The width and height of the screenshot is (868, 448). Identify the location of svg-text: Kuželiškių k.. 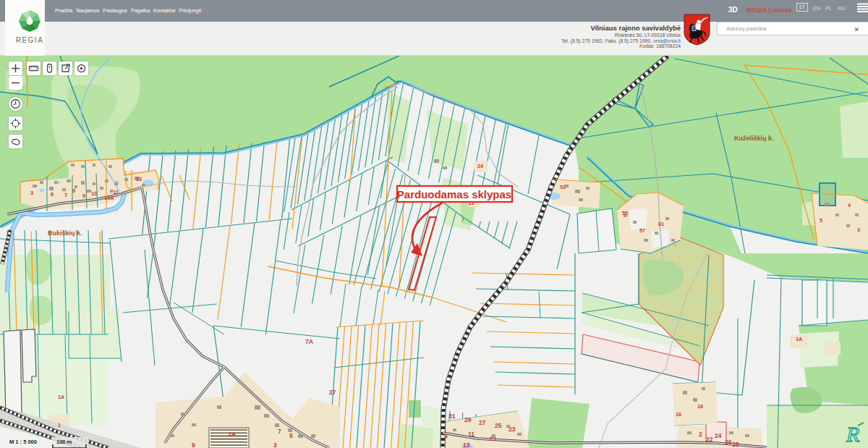
(754, 138).